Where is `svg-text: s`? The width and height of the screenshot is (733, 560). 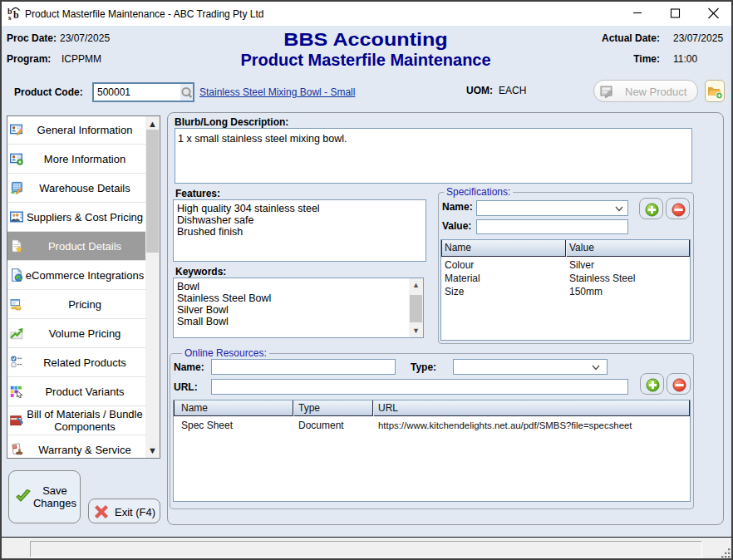 svg-text: s is located at coordinates (10, 17).